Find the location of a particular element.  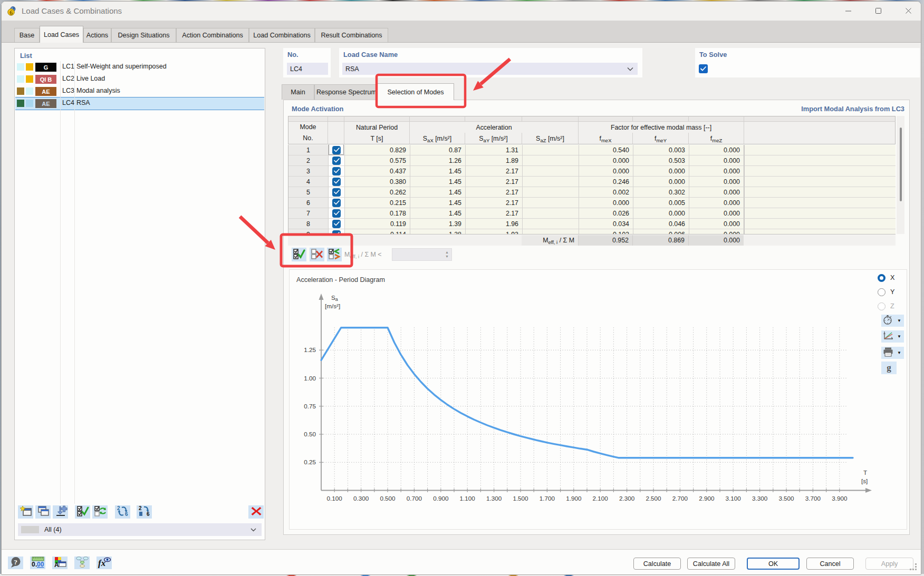

add-load-case-button is located at coordinates (60, 512).